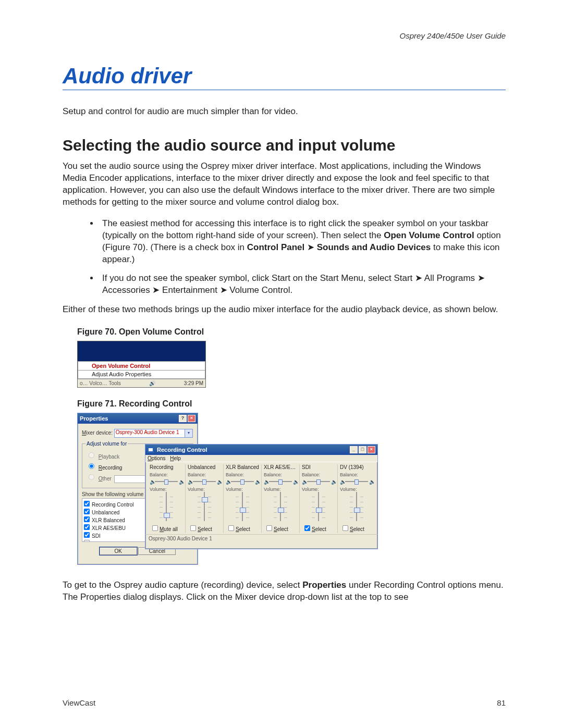 This screenshot has width=563, height=728. What do you see at coordinates (92, 455) in the screenshot?
I see `radio-playback-input` at bounding box center [92, 455].